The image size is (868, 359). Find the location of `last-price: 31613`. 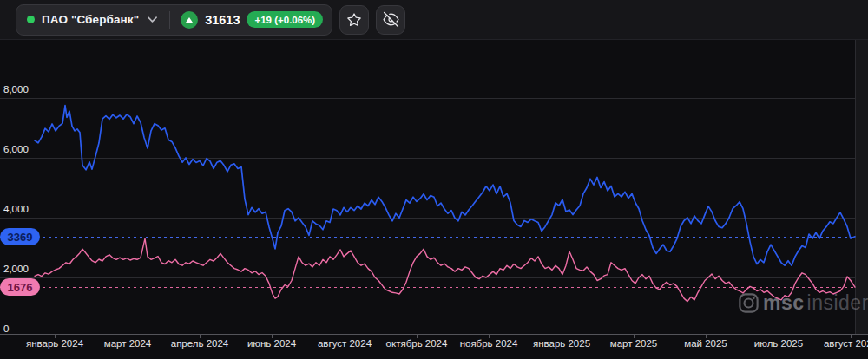

last-price: 31613 is located at coordinates (222, 20).